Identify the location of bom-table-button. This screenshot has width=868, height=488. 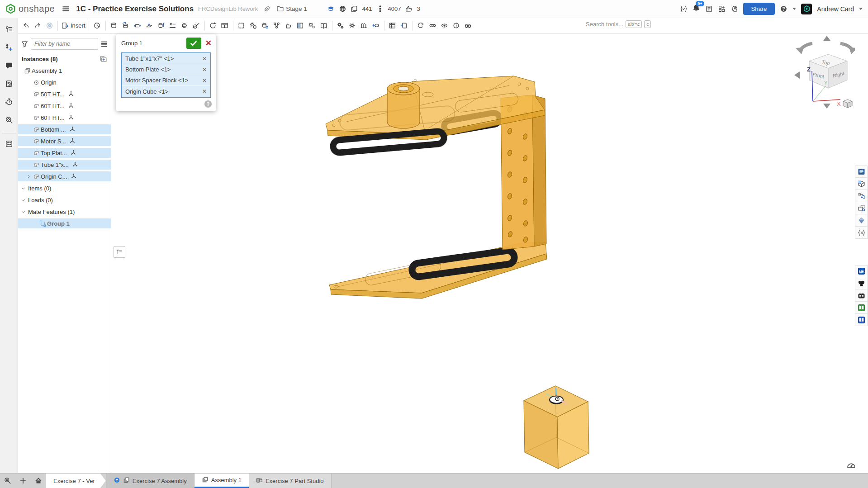
(393, 26).